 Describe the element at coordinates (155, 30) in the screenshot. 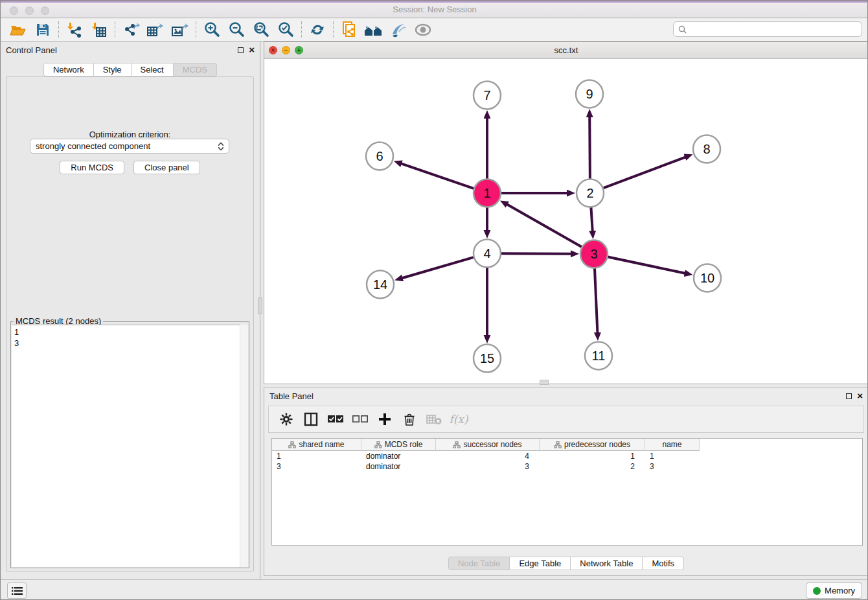

I see `export-table-button` at that location.